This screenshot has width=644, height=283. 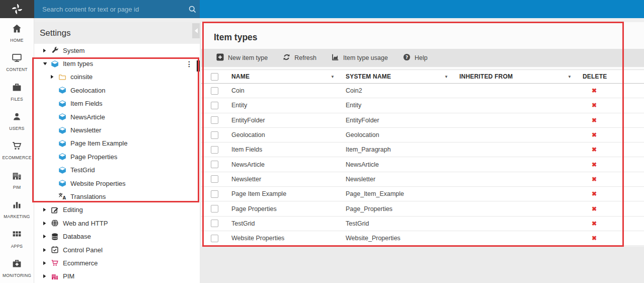 I want to click on app-logo, so click(x=17, y=9).